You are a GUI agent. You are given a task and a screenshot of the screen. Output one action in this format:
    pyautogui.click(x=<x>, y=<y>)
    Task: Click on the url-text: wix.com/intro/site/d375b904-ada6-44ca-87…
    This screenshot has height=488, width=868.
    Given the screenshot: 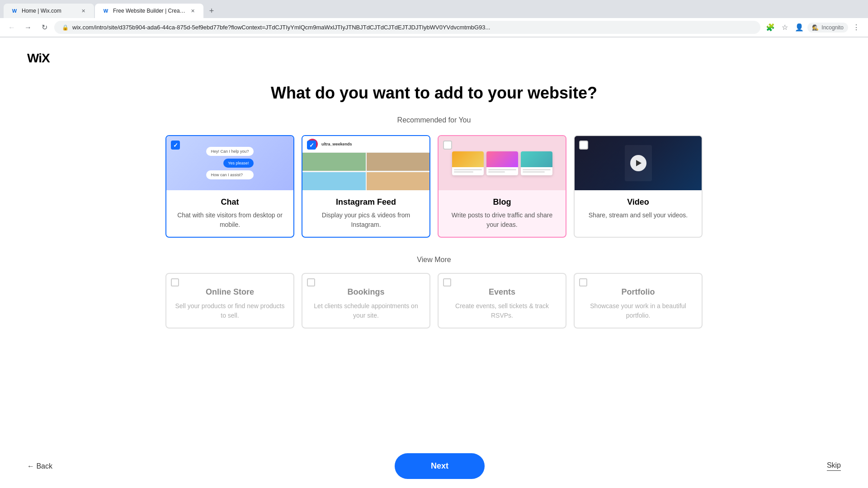 What is the action you would take?
    pyautogui.click(x=412, y=27)
    